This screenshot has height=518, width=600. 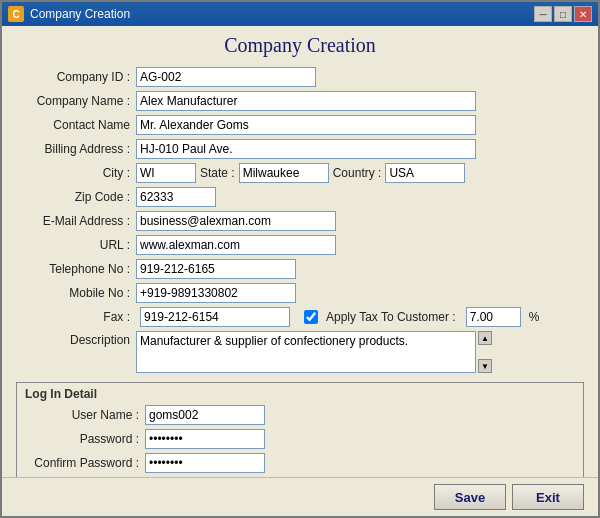 What do you see at coordinates (85, 463) in the screenshot?
I see `confirm-password-label: Confirm Password :` at bounding box center [85, 463].